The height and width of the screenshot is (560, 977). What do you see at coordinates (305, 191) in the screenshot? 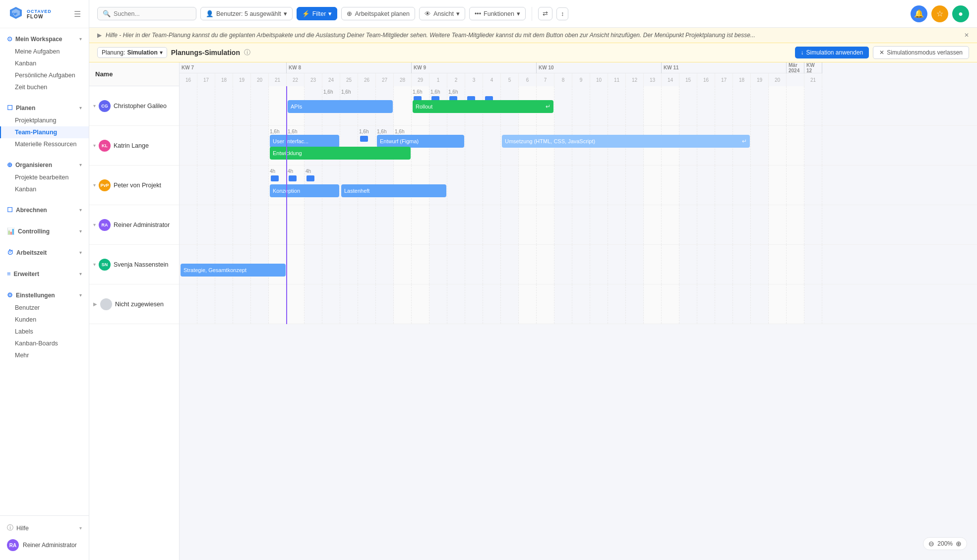
I see `gantt-bar: Konzeption` at bounding box center [305, 191].